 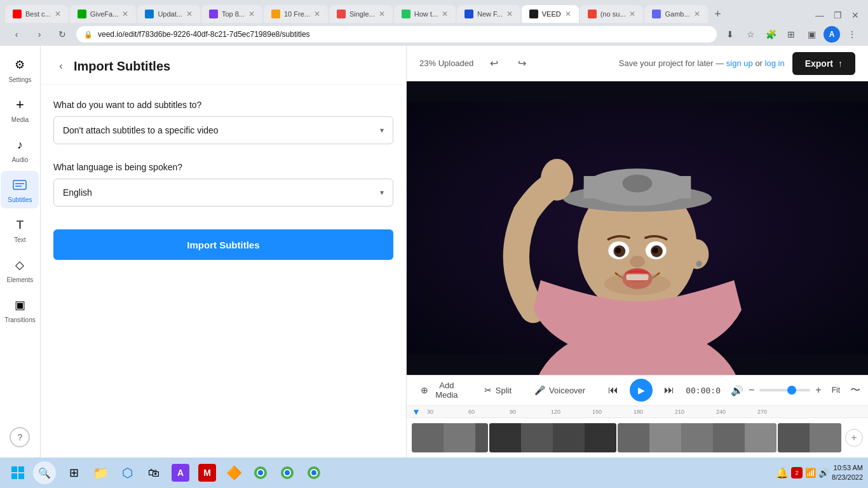 What do you see at coordinates (20, 280) in the screenshot?
I see `sidebar-label-elements: Elements` at bounding box center [20, 280].